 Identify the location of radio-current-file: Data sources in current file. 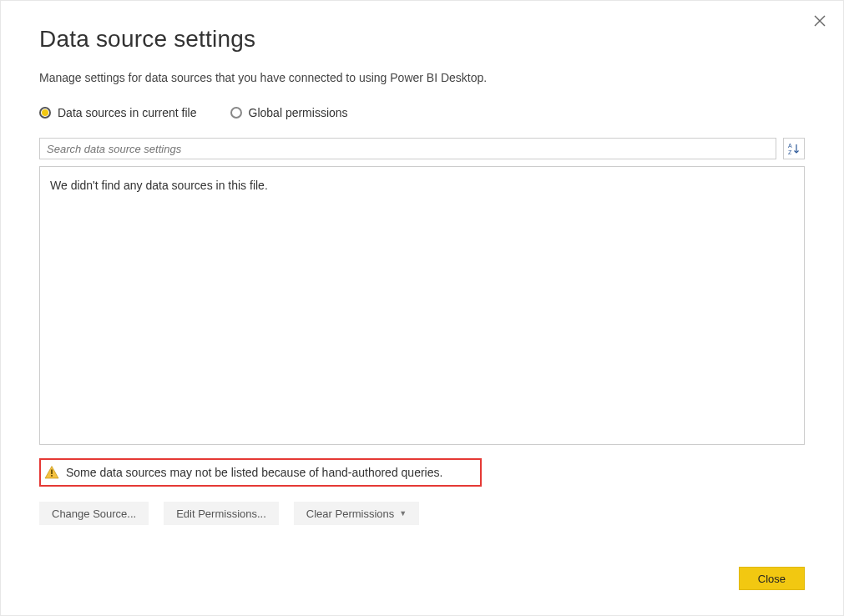
(119, 113).